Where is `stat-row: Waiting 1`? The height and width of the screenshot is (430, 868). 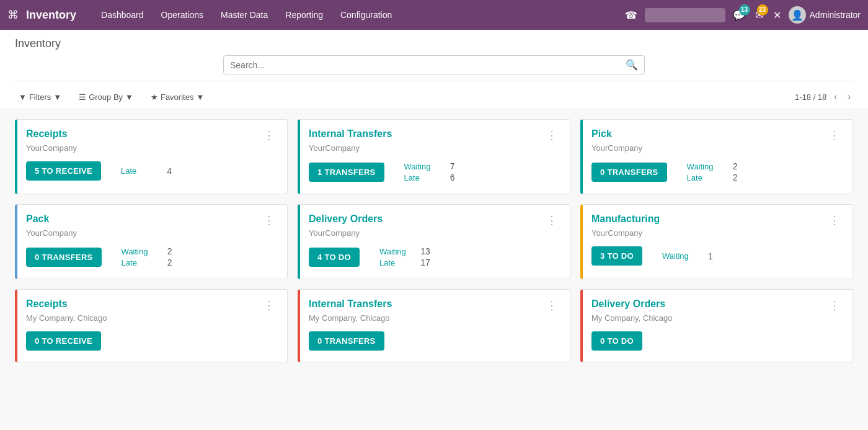
stat-row: Waiting 1 is located at coordinates (688, 256).